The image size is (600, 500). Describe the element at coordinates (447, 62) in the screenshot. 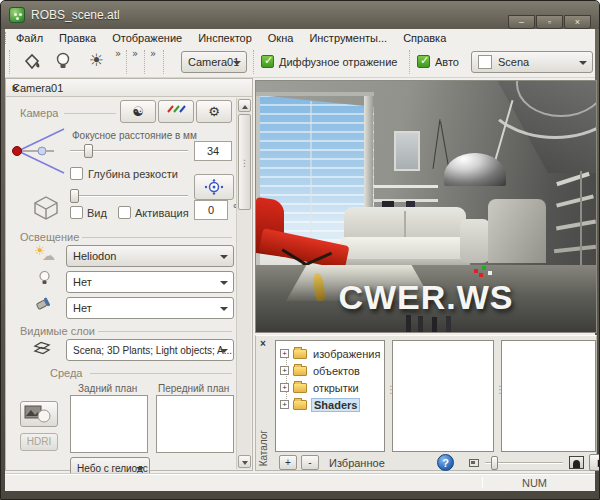

I see `auto-label: Авто` at that location.